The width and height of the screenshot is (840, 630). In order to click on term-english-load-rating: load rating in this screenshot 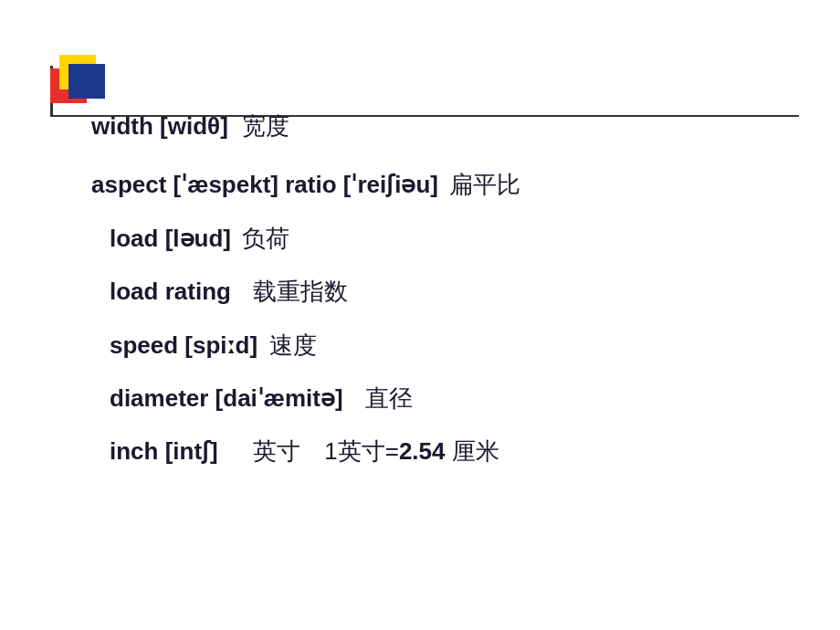, I will do `click(170, 291)`.